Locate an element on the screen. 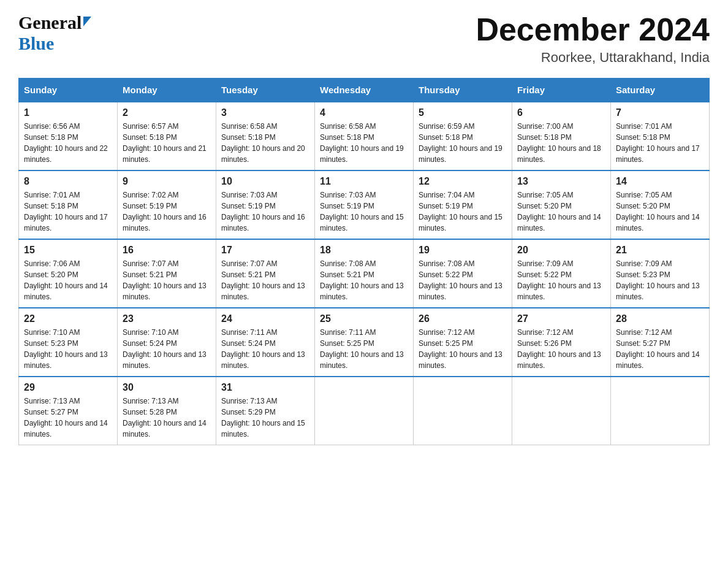 This screenshot has width=728, height=563. day-info: Sunrise: 7:09 AMSunset: 5:22 PMDaylight:… is located at coordinates (559, 280).